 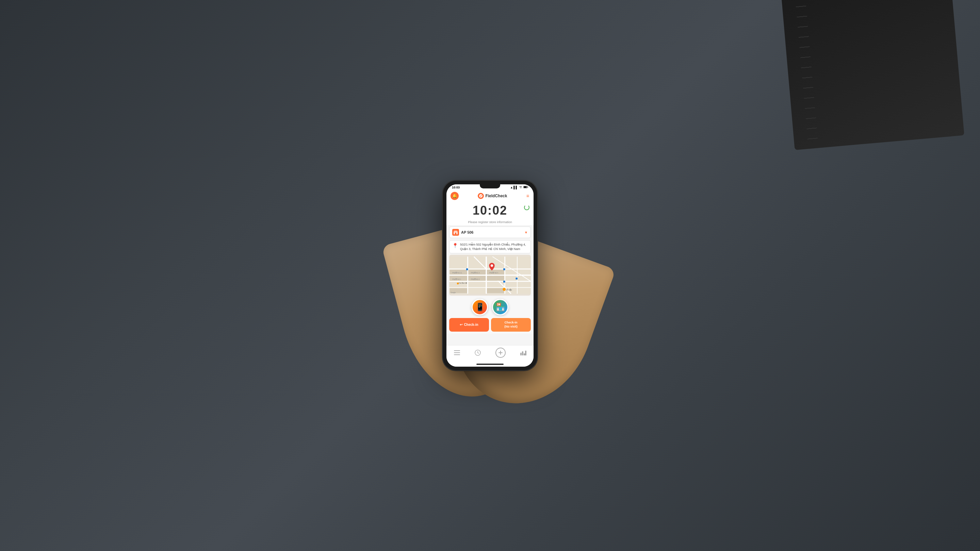 What do you see at coordinates (455, 246) in the screenshot?
I see `address-pin-icon: 📍` at bounding box center [455, 246].